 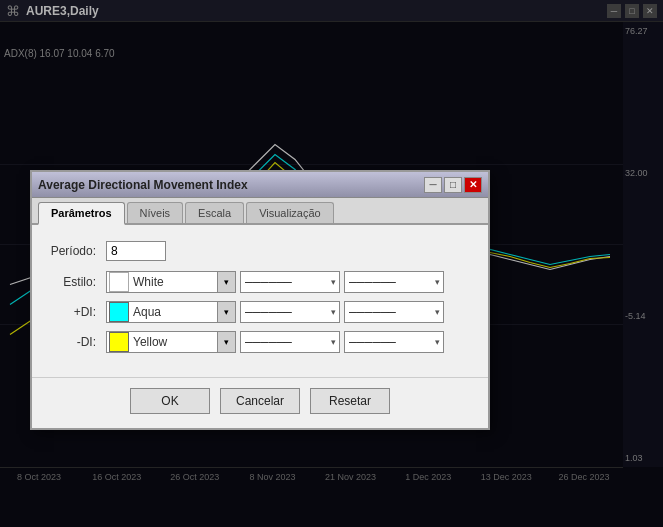 What do you see at coordinates (394, 282) in the screenshot?
I see `estilo-line-width-select: ────── ━━━━━` at bounding box center [394, 282].